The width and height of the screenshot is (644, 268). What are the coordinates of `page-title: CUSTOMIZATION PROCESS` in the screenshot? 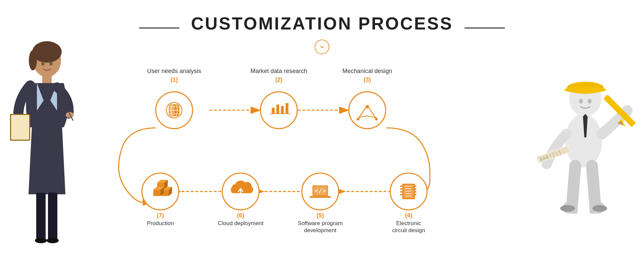 It's located at (322, 23).